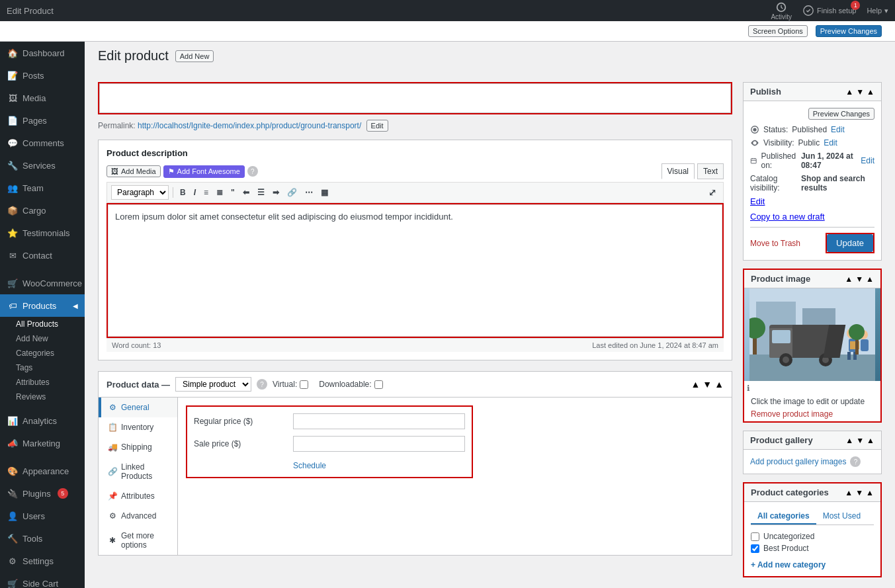 The height and width of the screenshot is (588, 895). Describe the element at coordinates (678, 171) in the screenshot. I see `visual-tab: Visual` at that location.